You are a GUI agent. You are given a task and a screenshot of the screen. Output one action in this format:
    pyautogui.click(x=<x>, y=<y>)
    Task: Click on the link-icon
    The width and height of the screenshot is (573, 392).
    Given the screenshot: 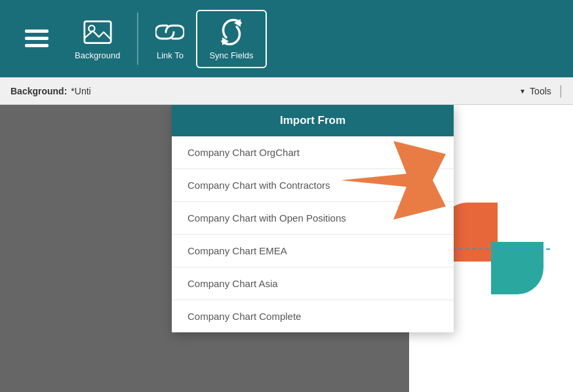 What is the action you would take?
    pyautogui.click(x=170, y=32)
    